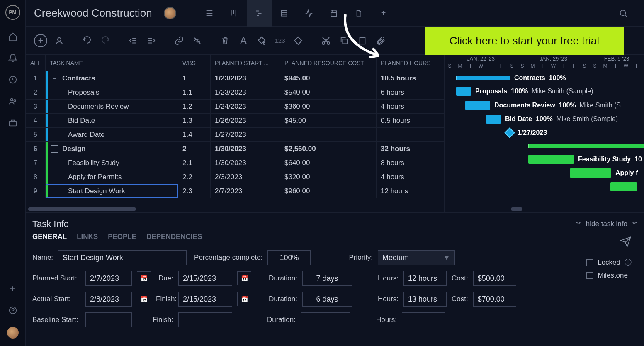  Describe the element at coordinates (623, 13) in the screenshot. I see `search-icon` at that location.